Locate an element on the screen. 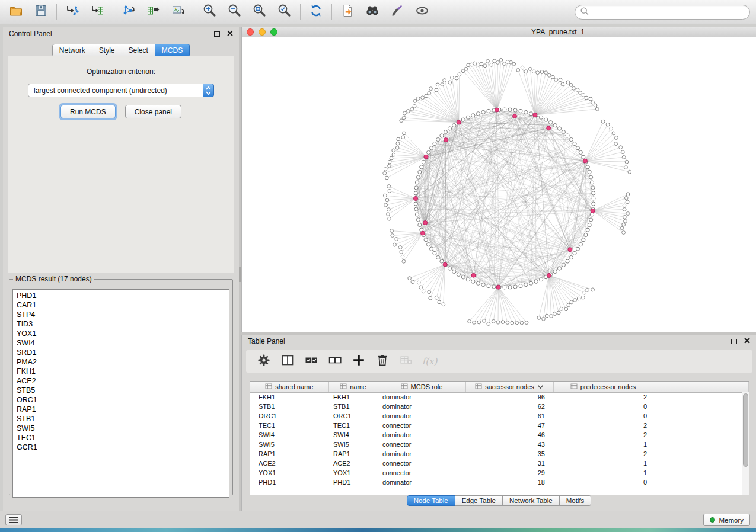 The width and height of the screenshot is (756, 532). delete-rows-button is located at coordinates (382, 361).